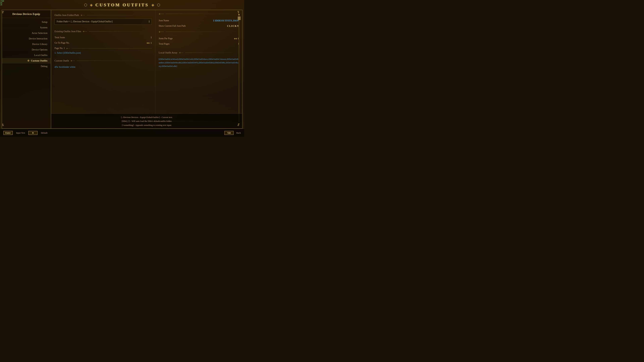  I want to click on title-deco-right2: ◈, so click(153, 5).